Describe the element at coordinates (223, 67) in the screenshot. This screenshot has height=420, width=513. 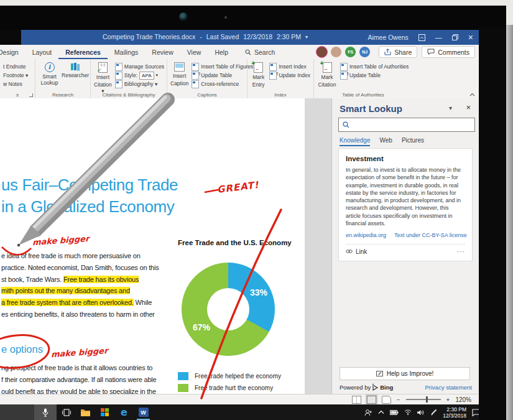
I see `insert-table-of-figures-button: Insert Table of Figures` at that location.